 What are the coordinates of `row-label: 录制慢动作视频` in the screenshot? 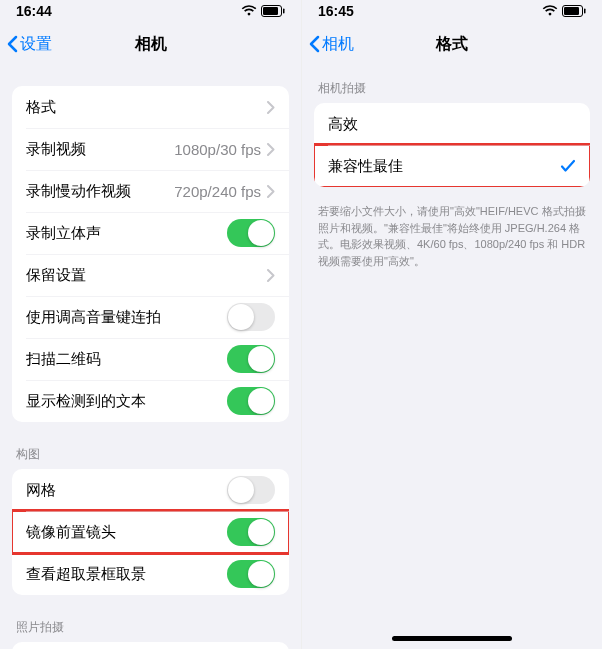 It's located at (100, 192).